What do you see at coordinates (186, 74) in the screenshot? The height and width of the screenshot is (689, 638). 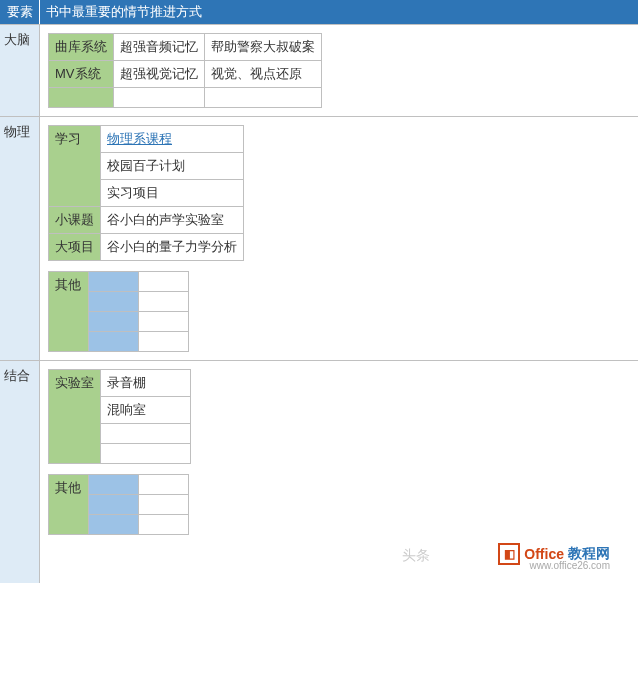 I see `table-row: MV系统 超强视觉记忆 视觉、视点还原` at bounding box center [186, 74].